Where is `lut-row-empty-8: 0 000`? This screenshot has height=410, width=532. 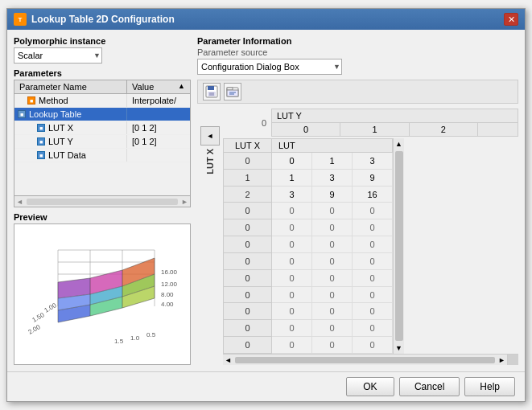 lut-row-empty-8: 0 000 is located at coordinates (308, 346).